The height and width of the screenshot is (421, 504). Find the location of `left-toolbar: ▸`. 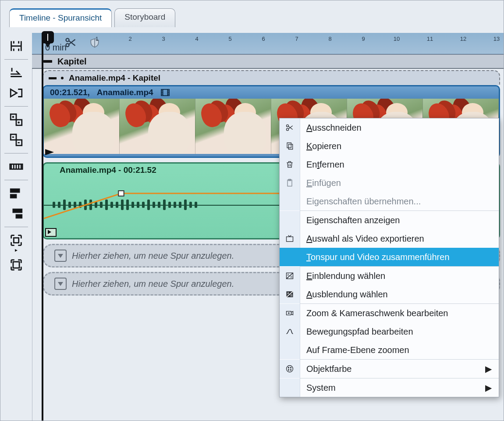

left-toolbar: ▸ is located at coordinates (17, 227).